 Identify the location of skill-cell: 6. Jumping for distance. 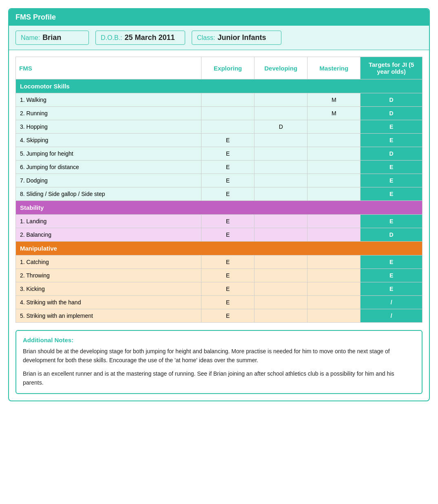
(108, 167).